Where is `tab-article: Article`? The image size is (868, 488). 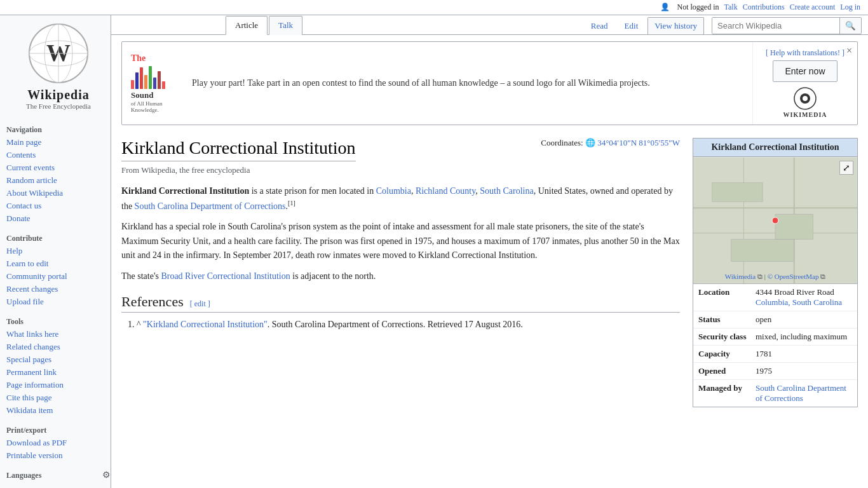 tab-article: Article is located at coordinates (247, 25).